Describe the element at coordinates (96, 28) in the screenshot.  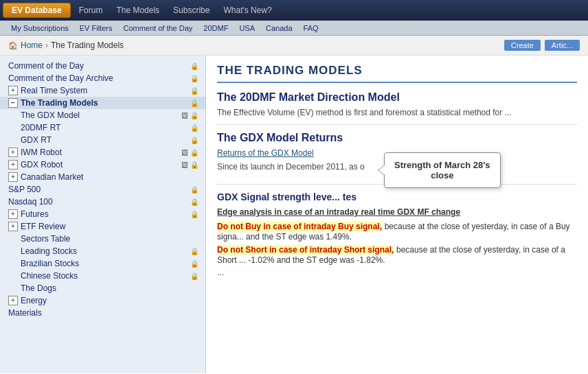
I see `subnav-ev-filters: EV Filters` at that location.